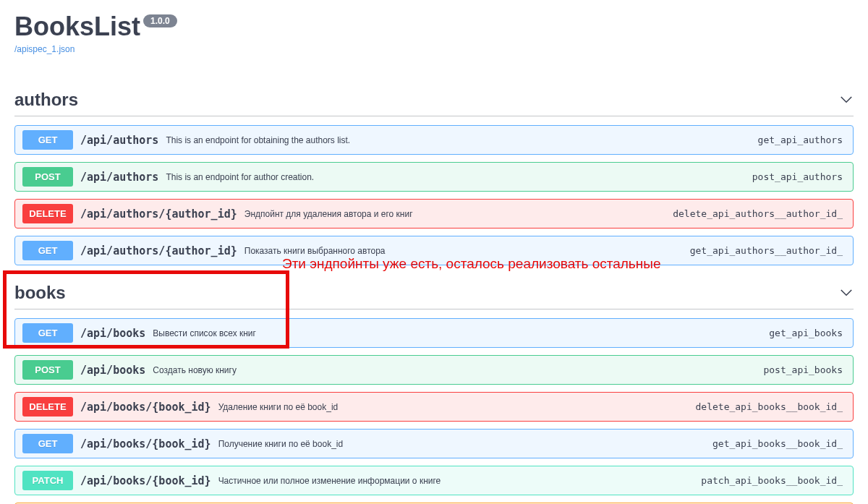 The height and width of the screenshot is (504, 868). Describe the element at coordinates (772, 480) in the screenshot. I see `operation-id: patch_api_books__book_id_` at that location.